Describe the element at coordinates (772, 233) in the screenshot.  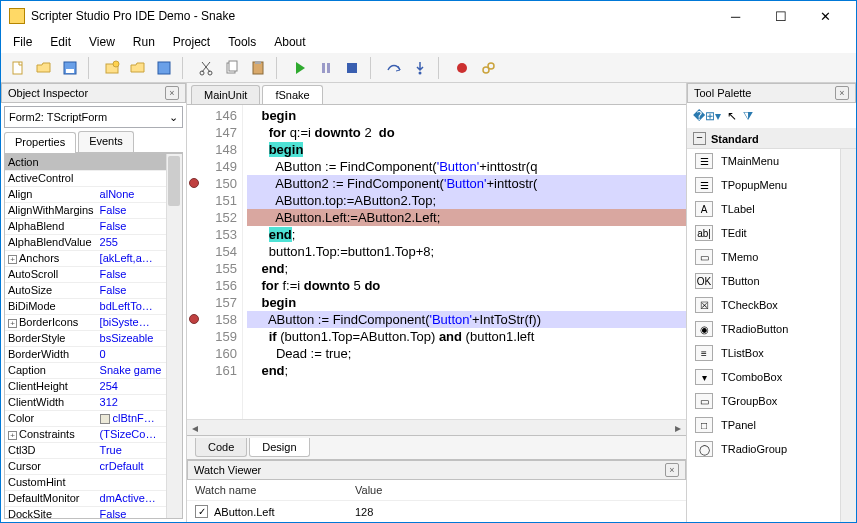
I see `palette-item: ab|TEdit` at that location.